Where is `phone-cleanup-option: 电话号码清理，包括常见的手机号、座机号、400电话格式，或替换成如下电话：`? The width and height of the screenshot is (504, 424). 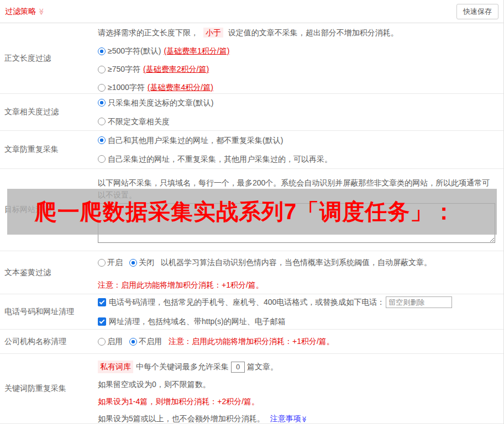 phone-cleanup-option: 电话号码清理，包括常见的手机号、座机号、400电话格式，或替换成如下电话： is located at coordinates (298, 303).